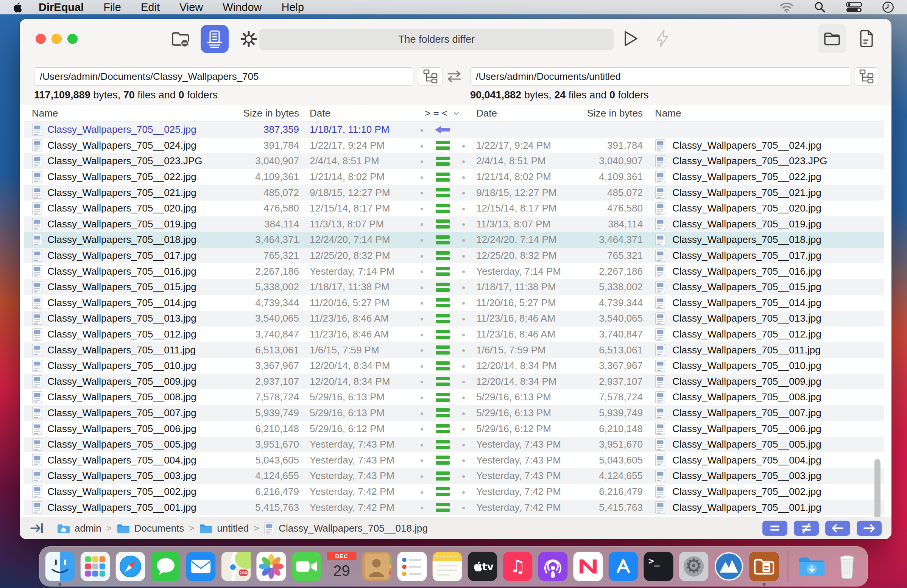 This screenshot has height=588, width=907. What do you see at coordinates (248, 39) in the screenshot?
I see `gear-icon` at bounding box center [248, 39].